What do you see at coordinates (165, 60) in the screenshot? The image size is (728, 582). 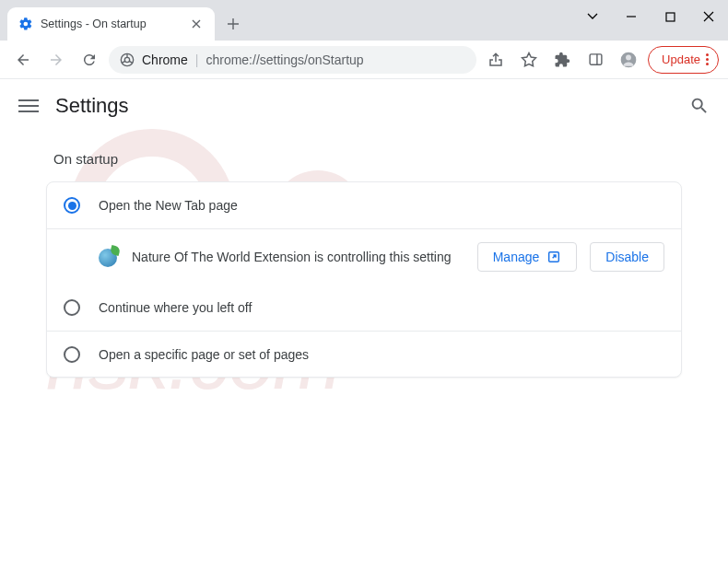 I see `url-prefix: Chrome` at bounding box center [165, 60].